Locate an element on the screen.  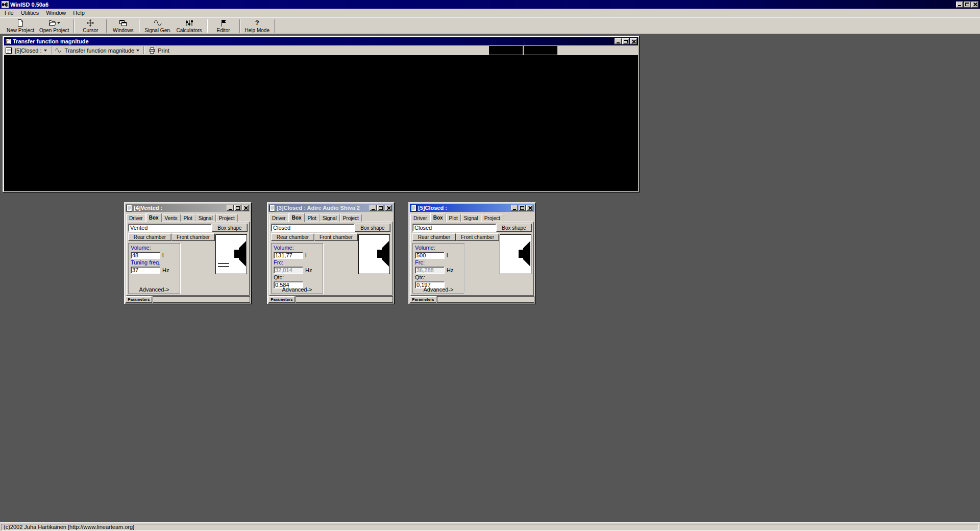
tab-strip: Driver Box Plot Signal Project is located at coordinates (472, 217).